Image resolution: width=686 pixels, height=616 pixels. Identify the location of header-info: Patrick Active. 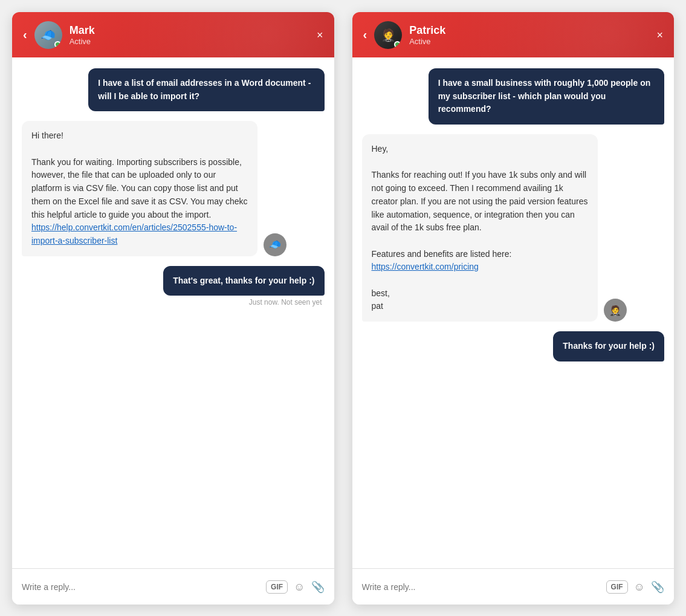
(529, 35).